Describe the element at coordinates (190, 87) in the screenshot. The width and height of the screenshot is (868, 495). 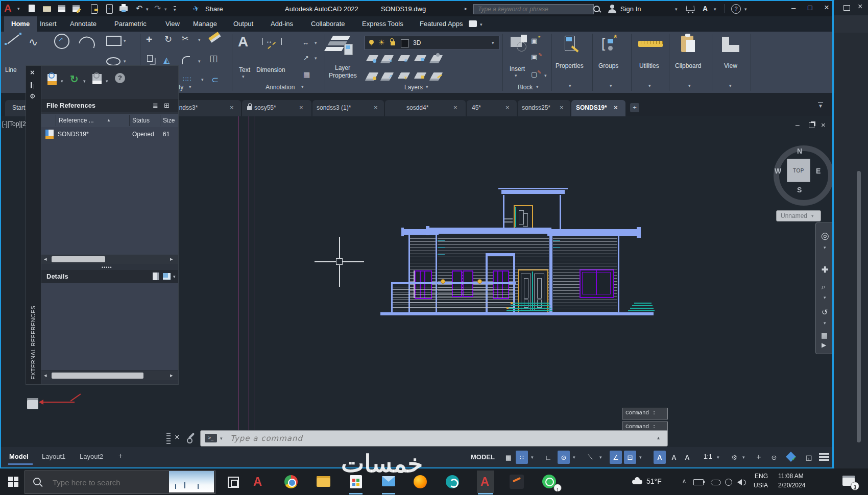
I see `modify-panel-dropdown-icon: ▾` at that location.